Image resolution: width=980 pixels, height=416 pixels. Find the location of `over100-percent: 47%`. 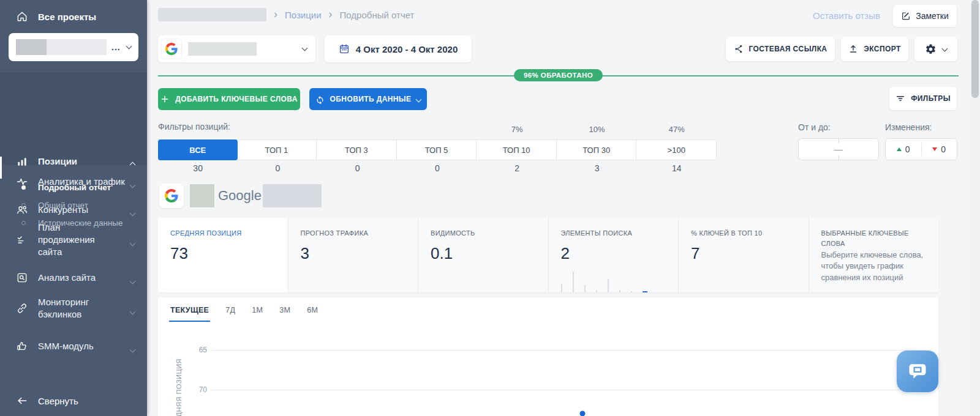

over100-percent: 47% is located at coordinates (677, 130).